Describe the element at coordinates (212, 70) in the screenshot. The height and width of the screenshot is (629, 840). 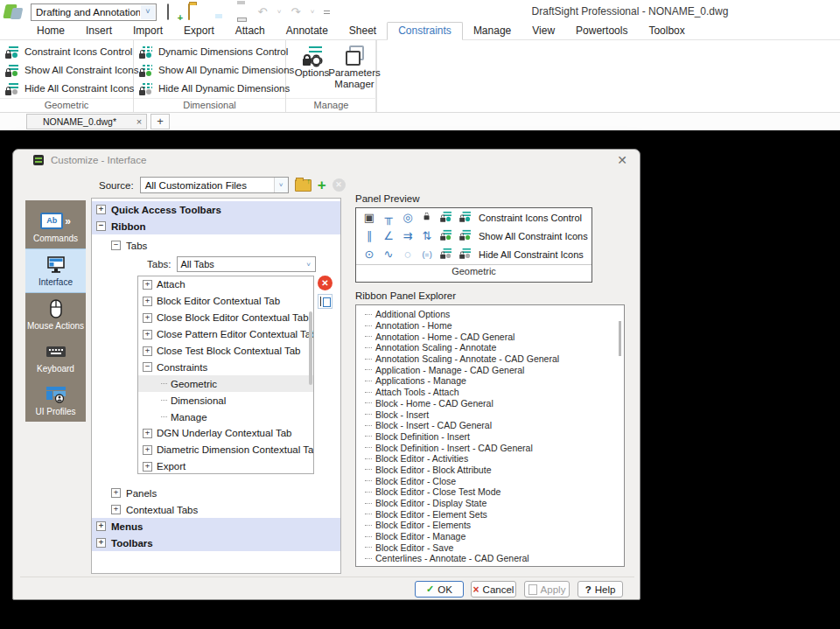
I see `show-all-dynamic-dimensions-button: Show All Dynamic Dimensions` at that location.